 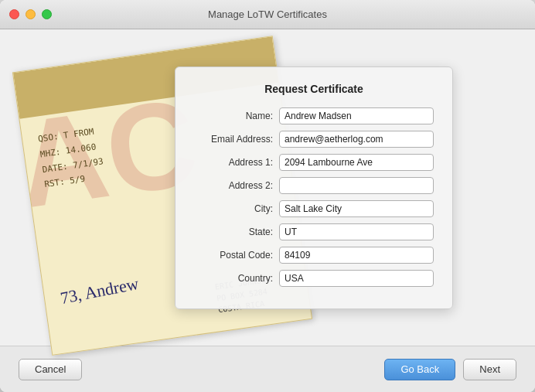 I want to click on label-state: State:, so click(x=237, y=232).